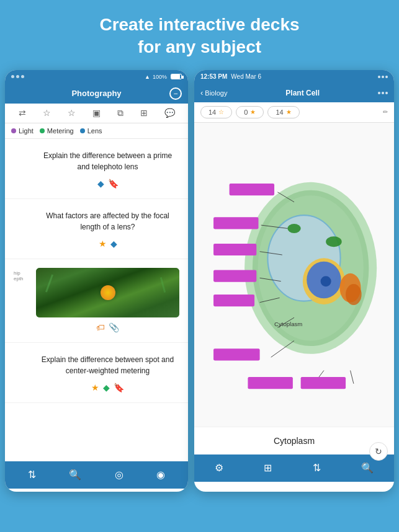  I want to click on phone-bottom-bar: ⇅ 🔍 ◎ ◉, so click(97, 475).